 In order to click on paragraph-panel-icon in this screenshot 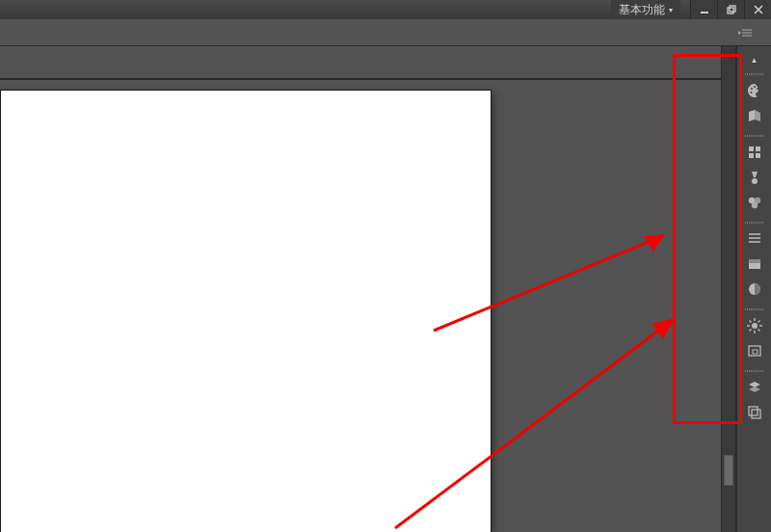, I will do `click(755, 239)`.